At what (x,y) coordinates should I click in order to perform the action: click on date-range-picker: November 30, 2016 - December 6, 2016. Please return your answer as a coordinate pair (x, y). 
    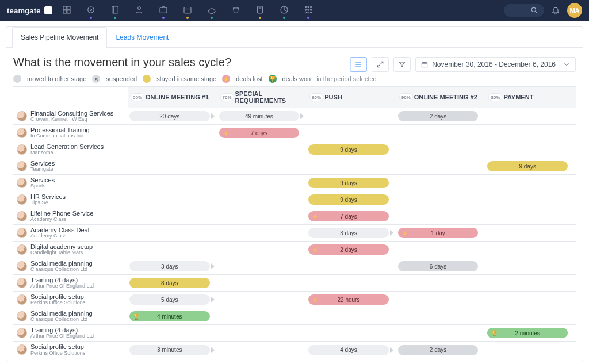
    Looking at the image, I should click on (496, 64).